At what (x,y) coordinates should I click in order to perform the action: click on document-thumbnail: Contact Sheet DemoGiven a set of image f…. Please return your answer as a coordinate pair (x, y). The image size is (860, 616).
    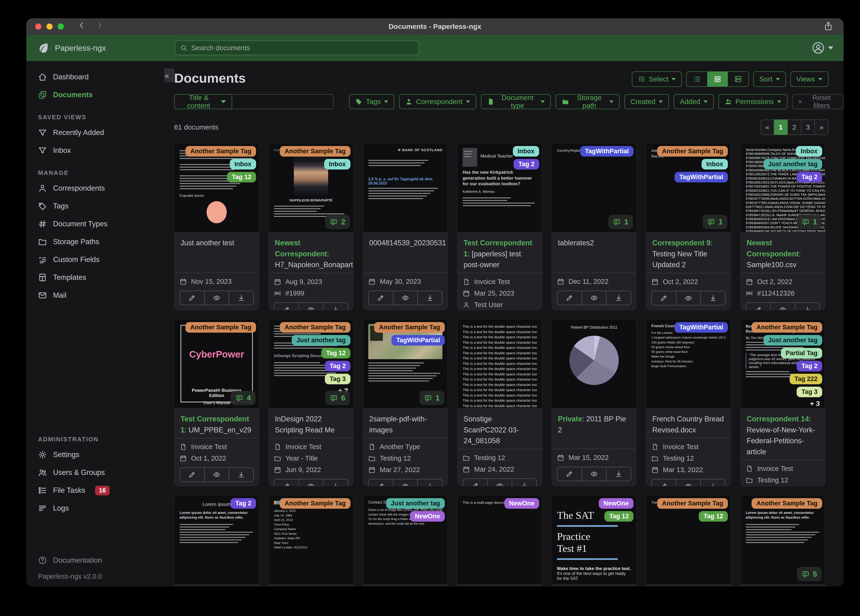
    Looking at the image, I should click on (405, 540).